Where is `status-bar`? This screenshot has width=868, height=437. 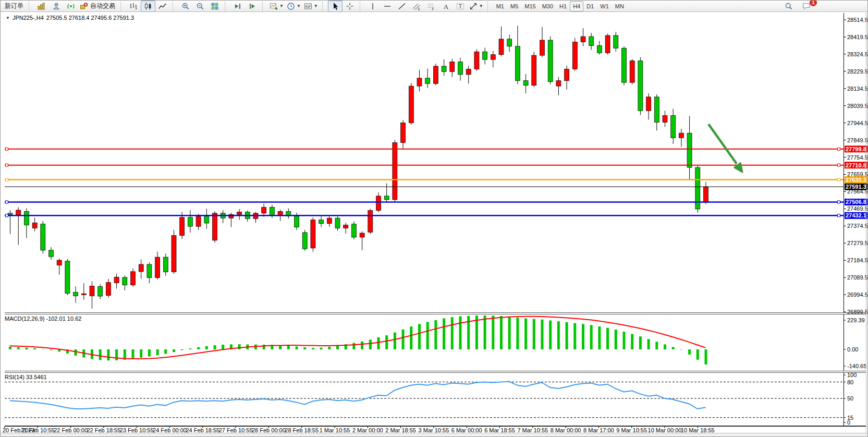 status-bar is located at coordinates (434, 435).